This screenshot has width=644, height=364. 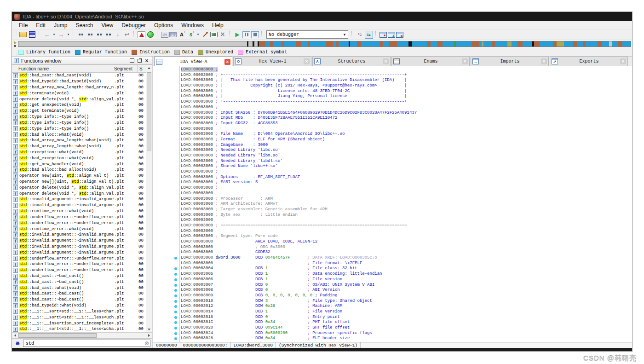 I want to click on disasm-line: LOAD:00003000 ; Input MD5 : D405E35F728A…, so click(x=393, y=118).